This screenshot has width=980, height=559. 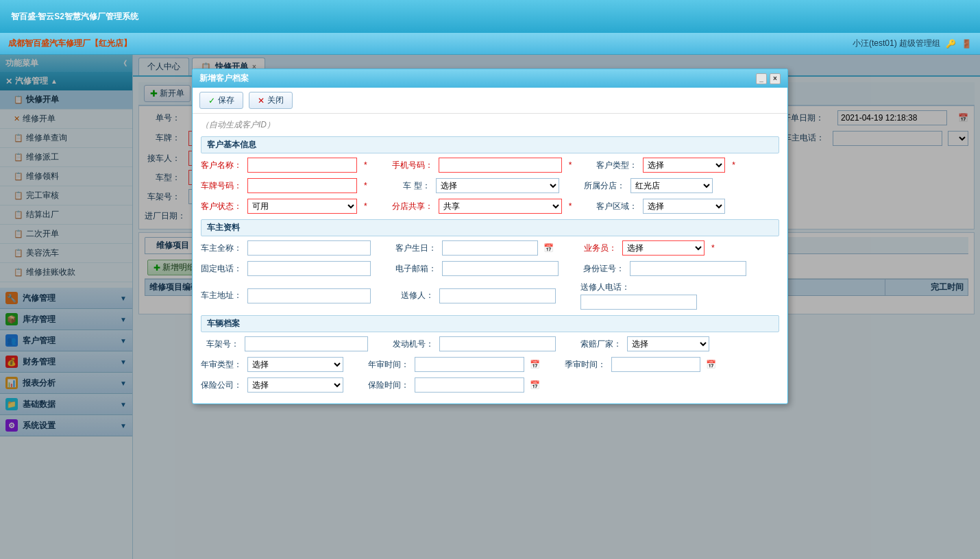 What do you see at coordinates (498, 344) in the screenshot?
I see `engine-input` at bounding box center [498, 344].